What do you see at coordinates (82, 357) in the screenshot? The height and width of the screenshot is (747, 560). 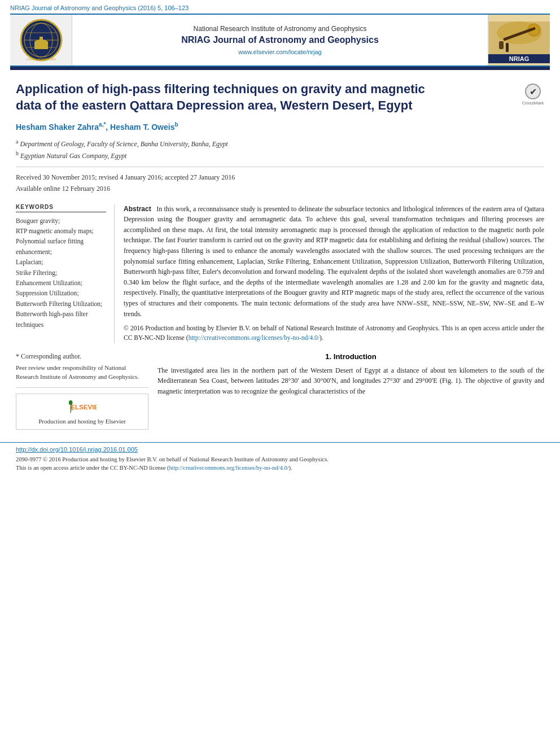 I see `corresponding-author-note: * Corresponding author.` at bounding box center [82, 357].